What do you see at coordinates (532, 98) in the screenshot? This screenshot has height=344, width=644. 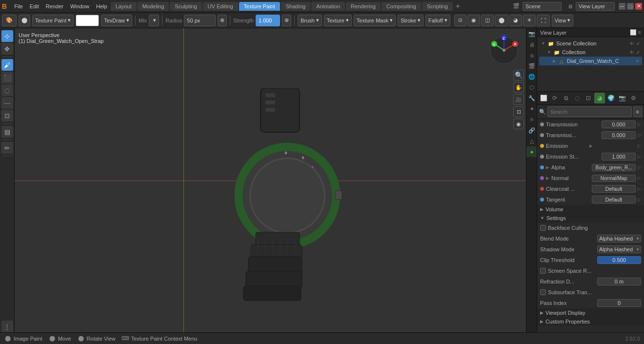 I see `modifier-props-icon: 🔧` at bounding box center [532, 98].